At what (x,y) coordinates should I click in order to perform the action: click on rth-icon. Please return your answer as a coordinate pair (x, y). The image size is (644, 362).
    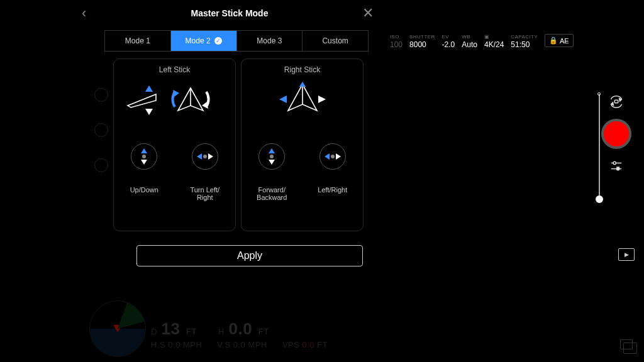
    Looking at the image, I should click on (101, 130).